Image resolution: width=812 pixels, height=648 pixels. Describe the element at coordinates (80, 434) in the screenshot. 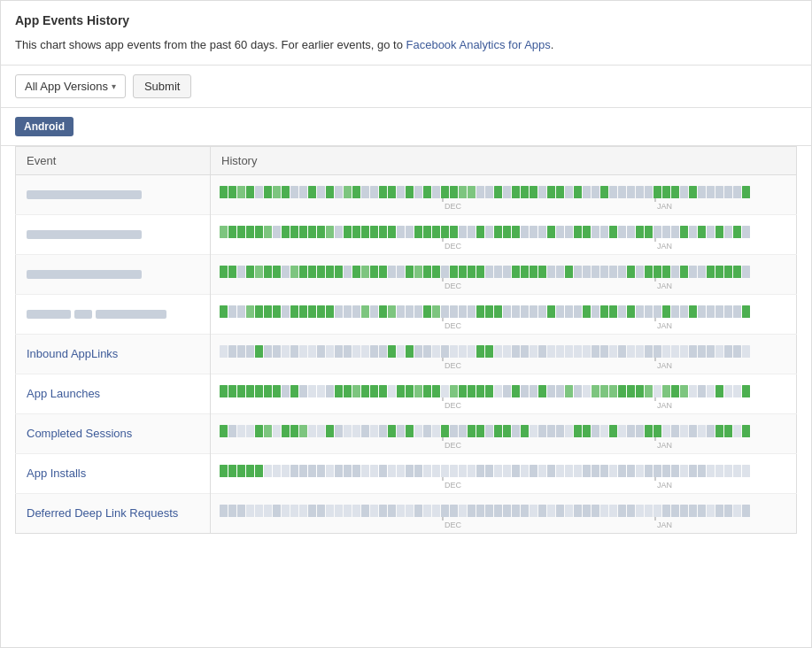

I see `event-name-link: Completed Sessions` at that location.